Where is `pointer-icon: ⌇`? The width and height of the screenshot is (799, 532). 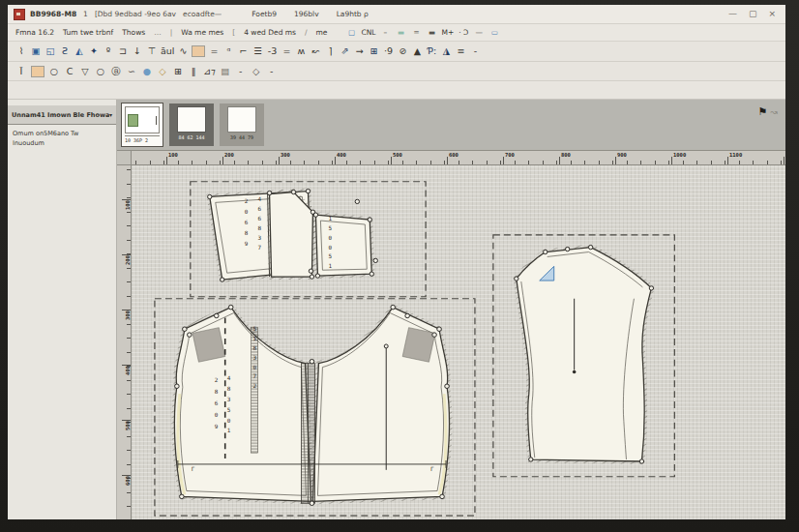 pointer-icon: ⌇ is located at coordinates (21, 52).